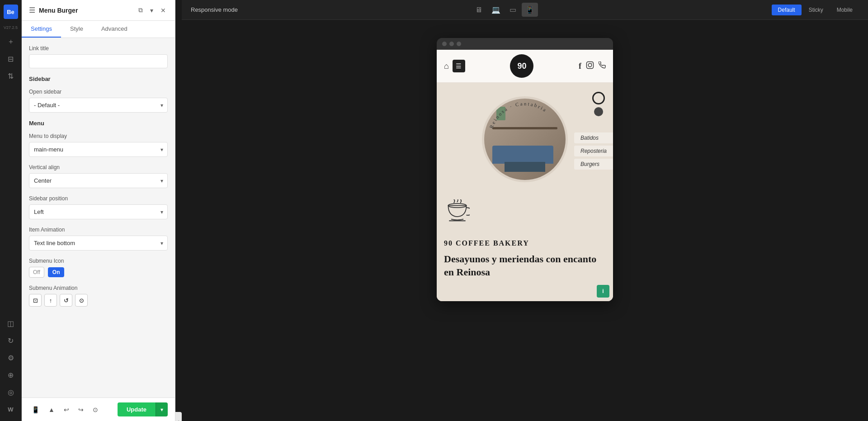 This screenshot has width=868, height=421. What do you see at coordinates (99, 57) in the screenshot?
I see `link-title-group: Link title` at bounding box center [99, 57].